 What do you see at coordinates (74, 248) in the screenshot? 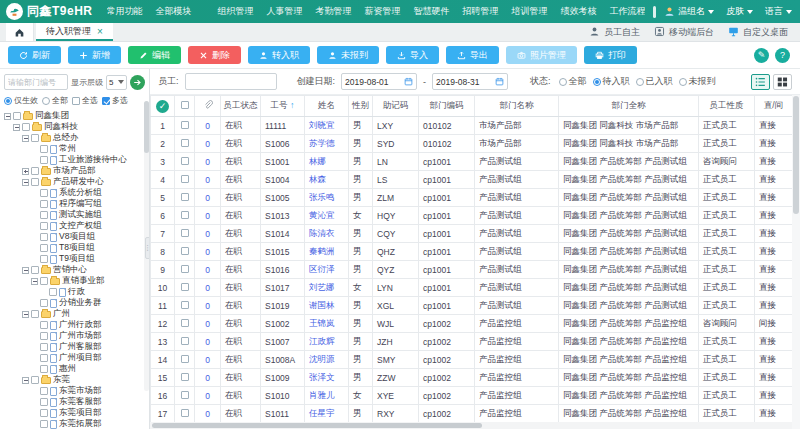
I see `tree-node-T8项目组: T8项目组` at bounding box center [74, 248].